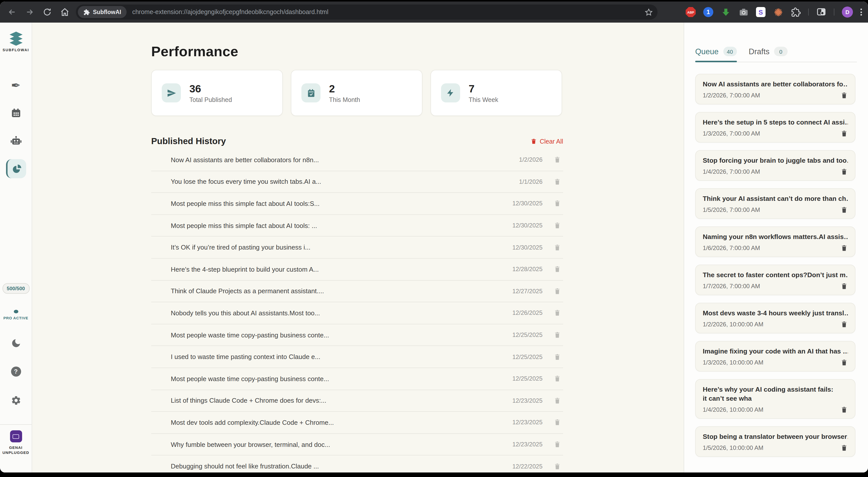 This screenshot has height=477, width=868. What do you see at coordinates (330, 379) in the screenshot?
I see `history-item-title: Most people waste time copy-pasting busi…` at bounding box center [330, 379].